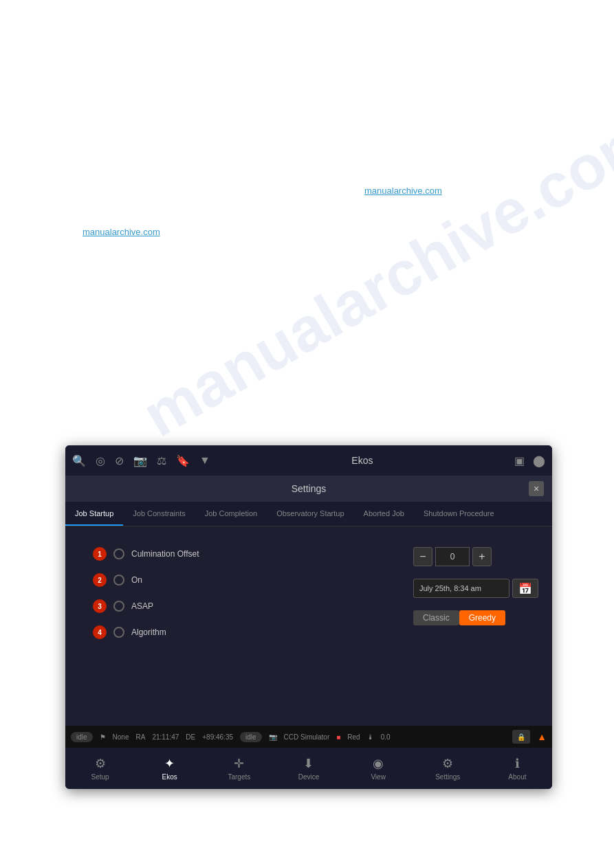 The width and height of the screenshot is (614, 868). What do you see at coordinates (476, 618) in the screenshot?
I see `toggle-control: Classic Greedy` at bounding box center [476, 618].